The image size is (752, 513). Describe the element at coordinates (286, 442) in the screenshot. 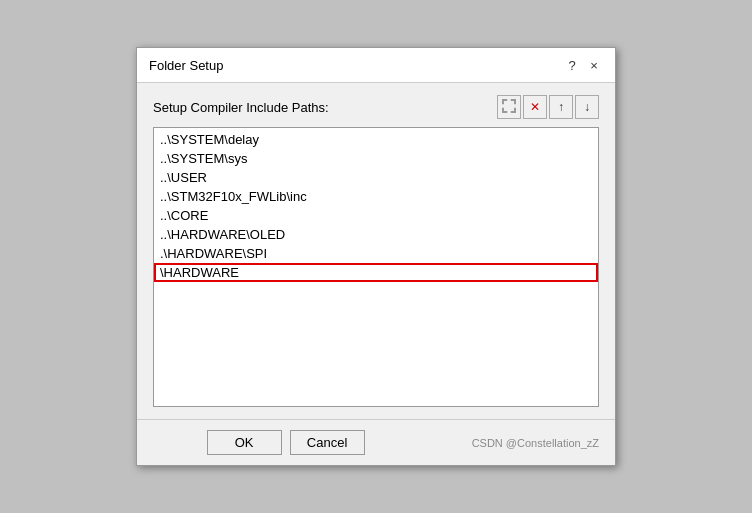

I see `footer-buttons: OK Cancel` at that location.